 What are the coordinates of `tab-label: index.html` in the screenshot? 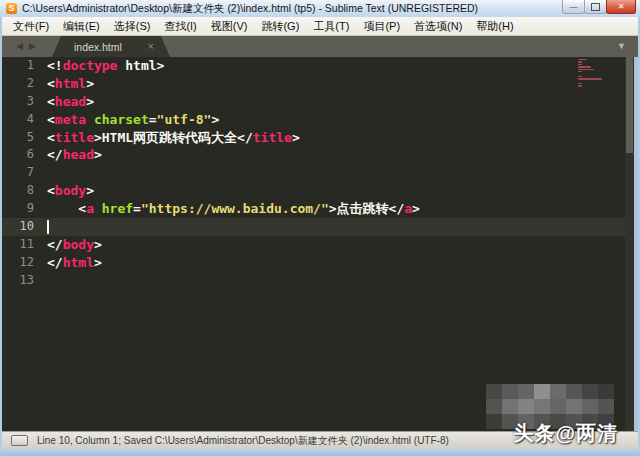 It's located at (111, 47).